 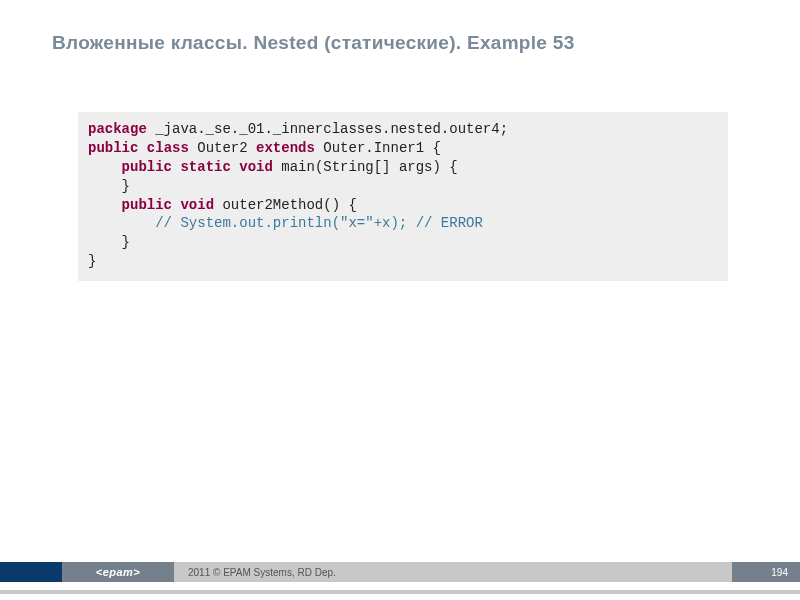 What do you see at coordinates (118, 572) in the screenshot?
I see `footer-logo: <epam>` at bounding box center [118, 572].